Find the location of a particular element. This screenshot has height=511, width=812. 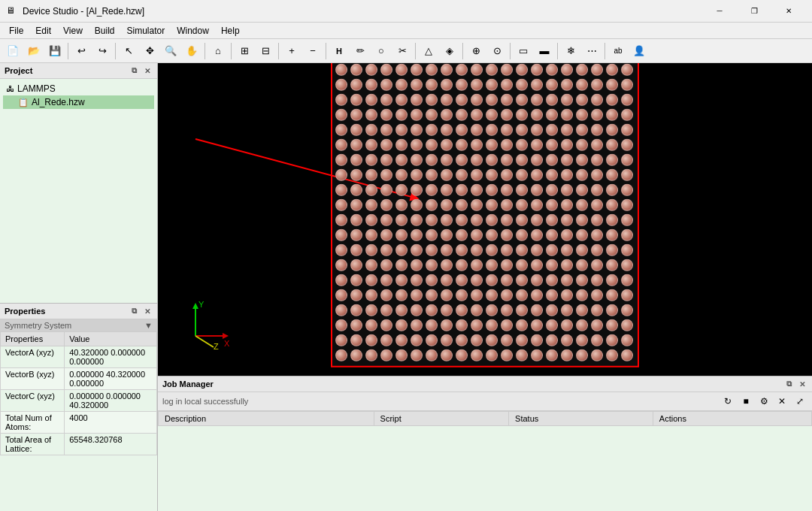

tree-item-al-rede: 📋 Al_Rede.hzw is located at coordinates (78, 102).